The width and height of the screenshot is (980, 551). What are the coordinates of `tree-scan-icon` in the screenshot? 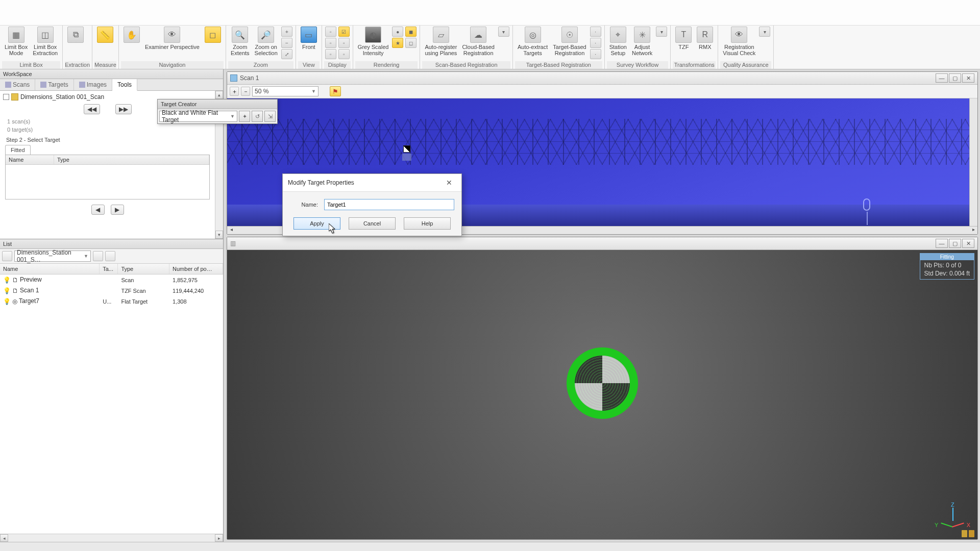 It's located at (15, 97).